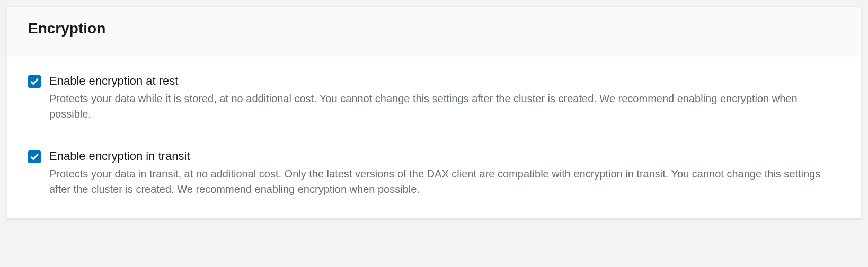  What do you see at coordinates (434, 29) in the screenshot?
I see `panel-title: Encryption` at bounding box center [434, 29].